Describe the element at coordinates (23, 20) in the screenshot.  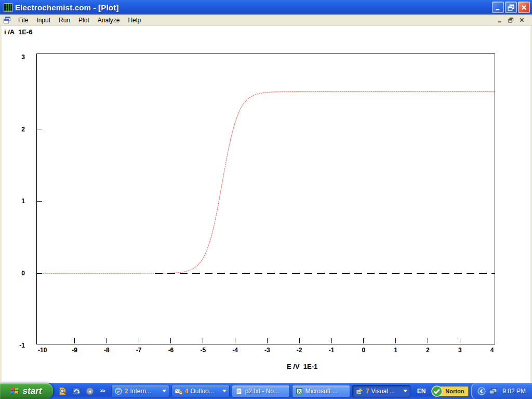
I see `menu-file: File` at that location.